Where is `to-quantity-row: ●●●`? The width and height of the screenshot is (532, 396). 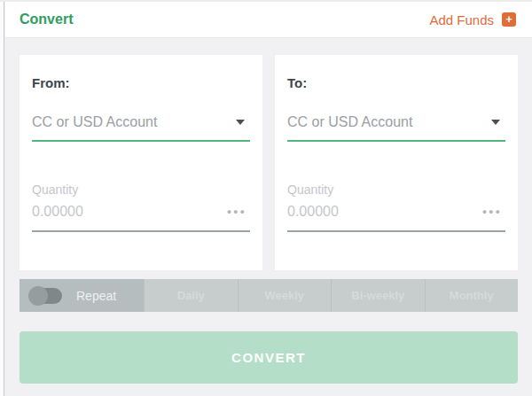
to-quantity-row: ●●● is located at coordinates (396, 218).